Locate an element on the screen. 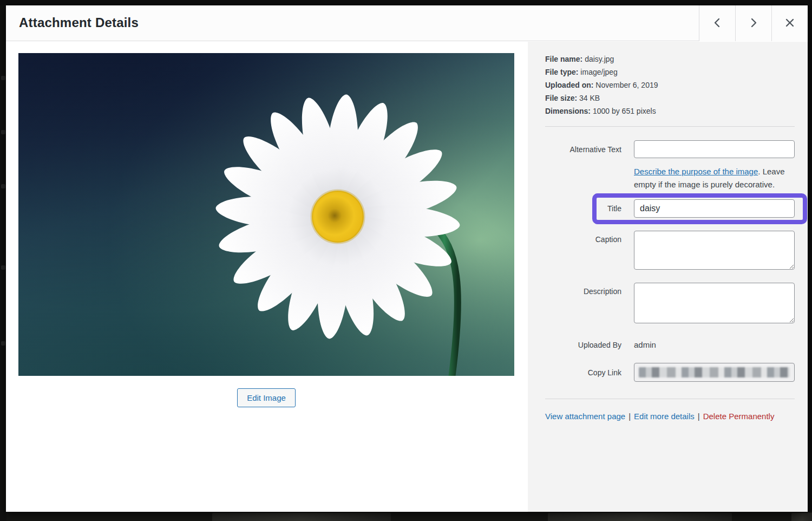 This screenshot has height=521, width=812. file-size-label: File size: is located at coordinates (561, 98).